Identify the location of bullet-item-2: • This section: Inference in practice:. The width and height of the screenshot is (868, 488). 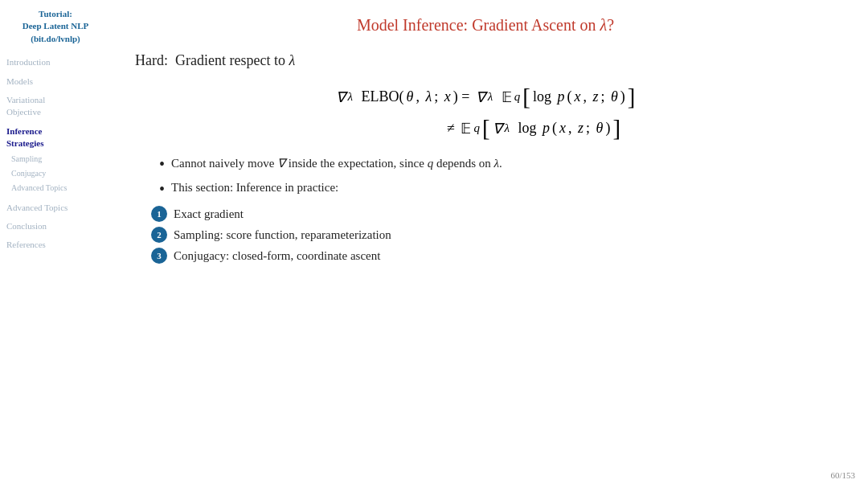
(497, 190).